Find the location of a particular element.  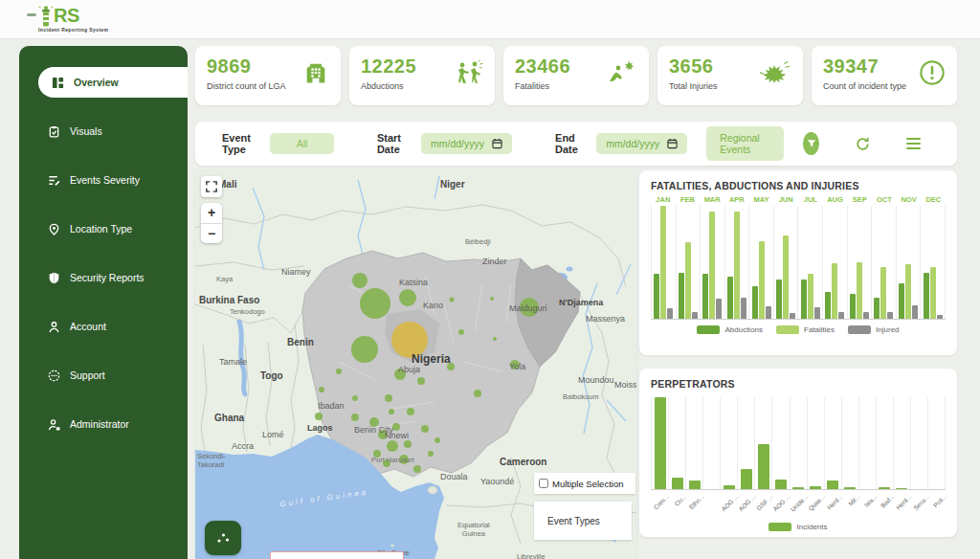

map-attribution-bar is located at coordinates (337, 555).